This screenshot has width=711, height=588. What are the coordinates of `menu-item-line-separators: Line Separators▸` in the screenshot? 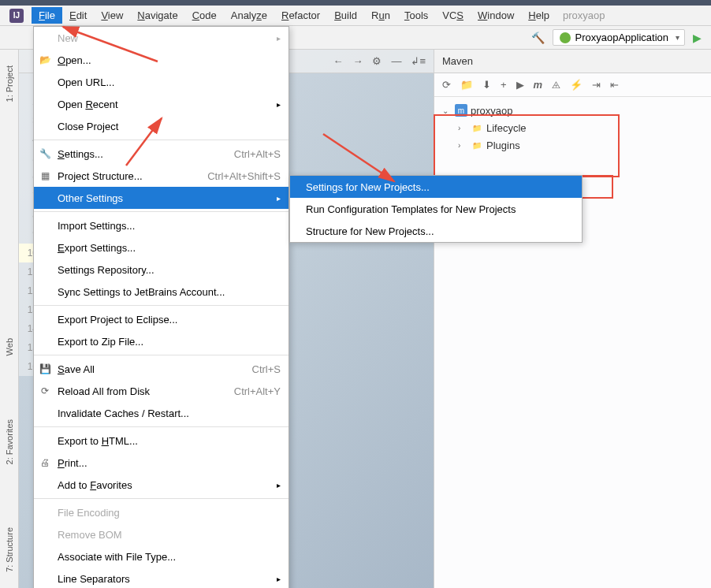 It's located at (161, 578).